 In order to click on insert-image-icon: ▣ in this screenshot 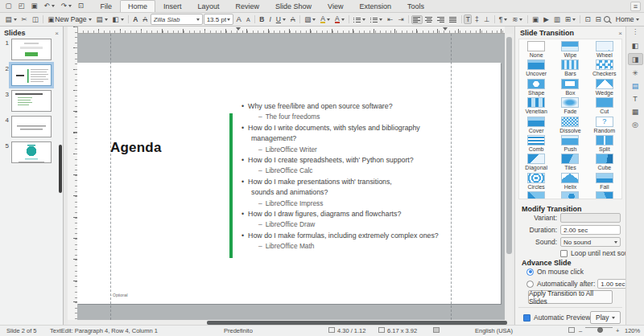, I will do `click(536, 19)`.